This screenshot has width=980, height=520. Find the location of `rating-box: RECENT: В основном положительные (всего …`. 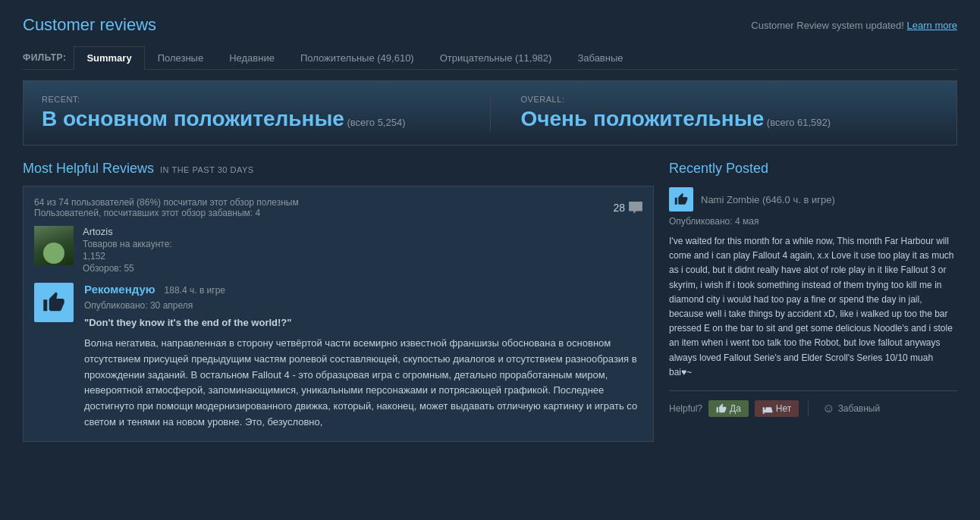

rating-box: RECENT: В основном положительные (всего … is located at coordinates (490, 113).